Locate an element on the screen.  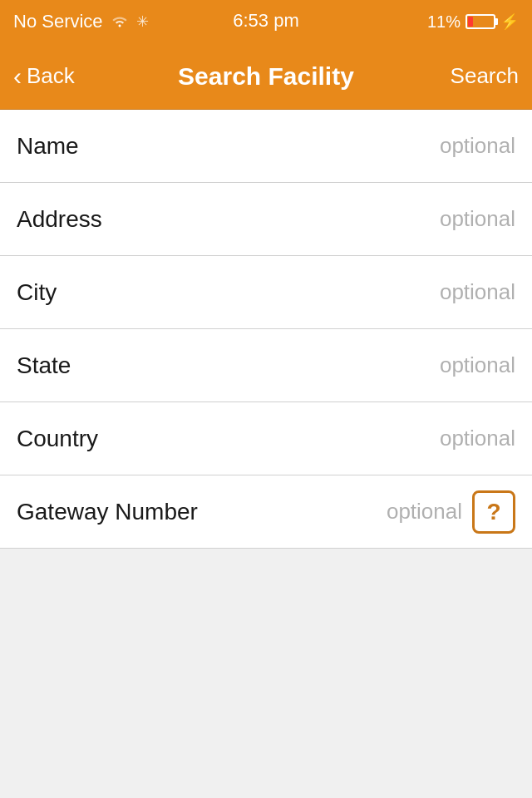
address-optional-hint: optional is located at coordinates (477, 219).